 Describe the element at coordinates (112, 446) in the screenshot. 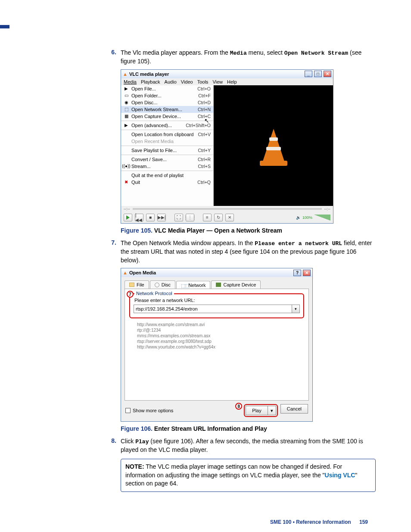

I see `step-number: 8.` at that location.